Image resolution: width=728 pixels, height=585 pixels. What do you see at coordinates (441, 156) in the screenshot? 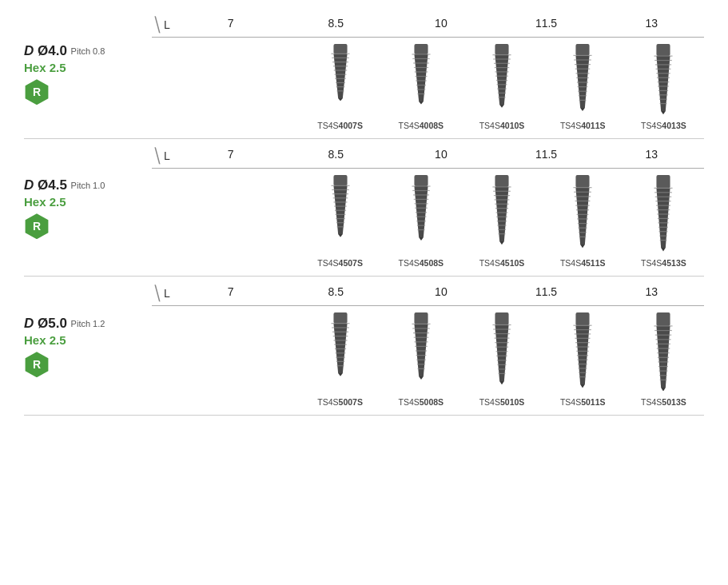
I see `columns-row-s2: 78.51011.513` at bounding box center [441, 156].